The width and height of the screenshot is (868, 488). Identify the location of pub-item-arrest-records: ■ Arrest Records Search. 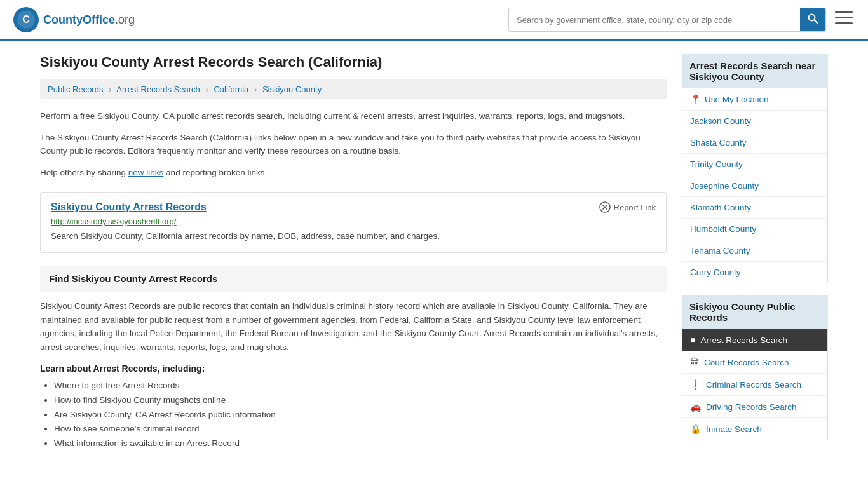
(755, 341).